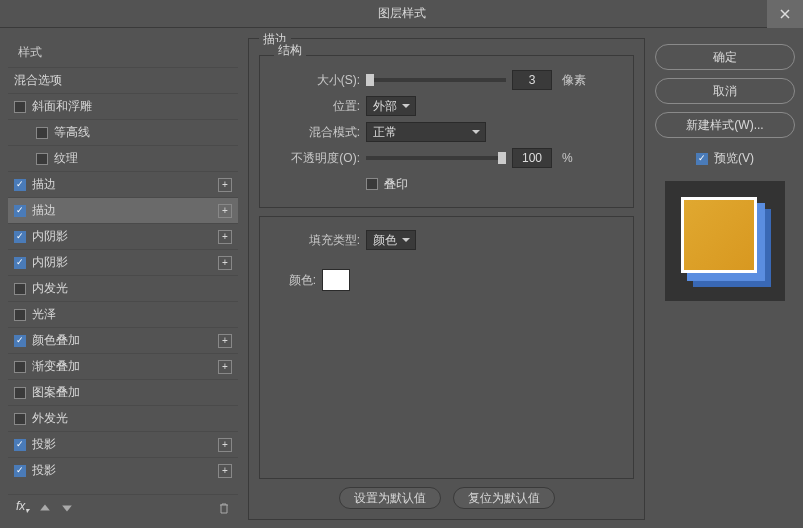 The width and height of the screenshot is (803, 528). I want to click on style-row: 纹理, so click(123, 158).